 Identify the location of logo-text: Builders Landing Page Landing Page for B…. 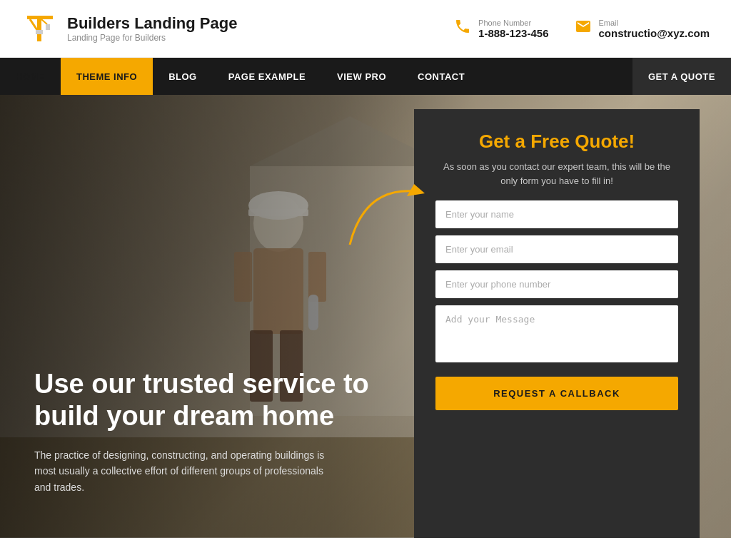
(152, 29).